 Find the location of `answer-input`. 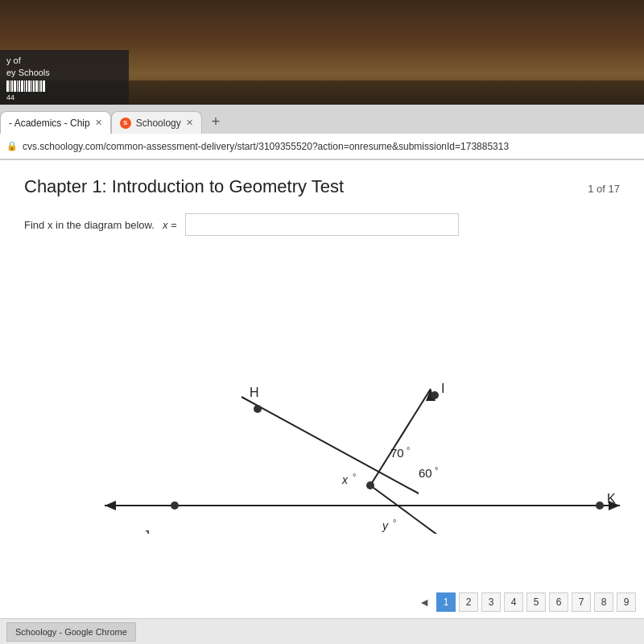

answer-input is located at coordinates (322, 225).